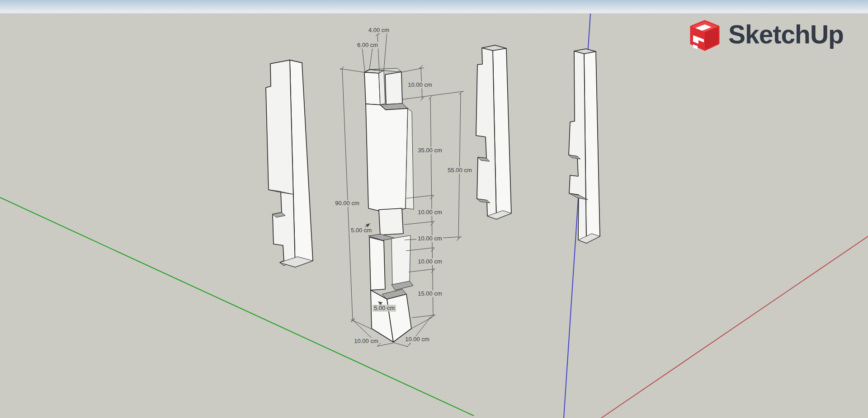  What do you see at coordinates (368, 45) in the screenshot?
I see `dimension-label: 6.00 cm` at bounding box center [368, 45].